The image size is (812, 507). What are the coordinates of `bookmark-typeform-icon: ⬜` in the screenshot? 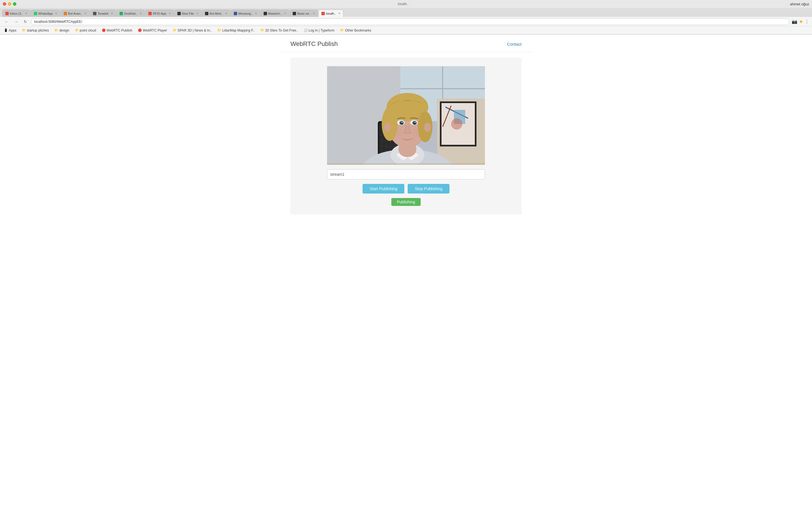 It's located at (306, 30).